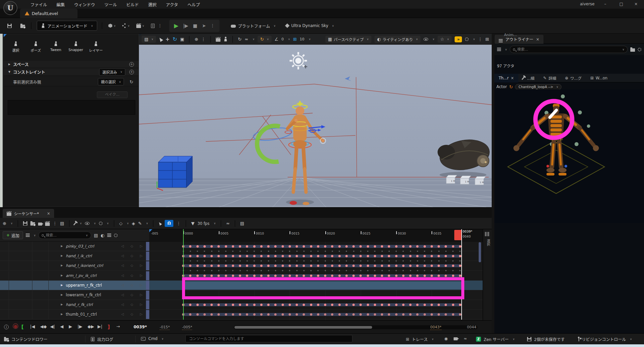 This screenshot has height=347, width=644. Describe the element at coordinates (91, 326) in the screenshot. I see `transport-next-key: ◆▶` at that location.